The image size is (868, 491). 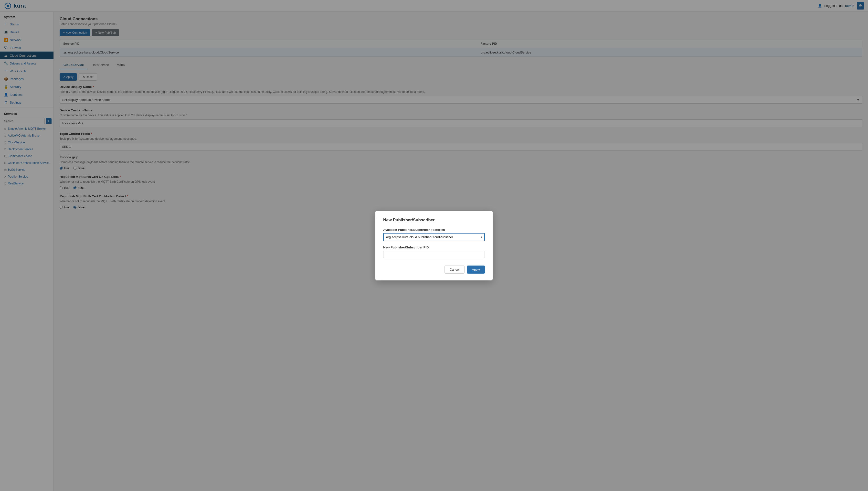 I want to click on modal-cancel-button: Cancel, so click(x=454, y=269).